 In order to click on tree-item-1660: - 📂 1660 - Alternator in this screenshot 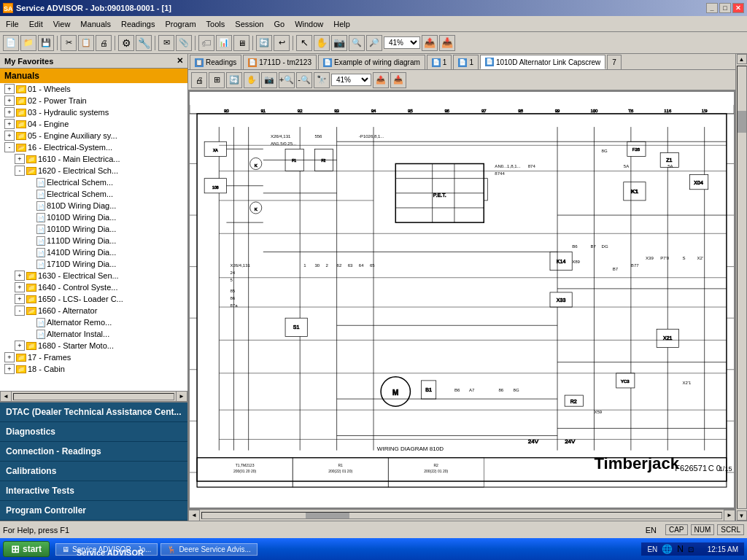, I will do `click(101, 311)`.